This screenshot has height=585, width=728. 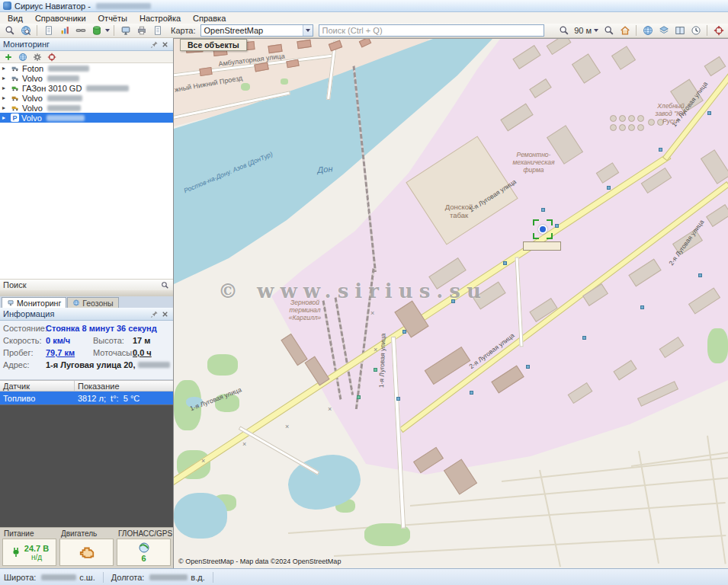 I want to click on toolbar-separator, so click(x=37, y=30).